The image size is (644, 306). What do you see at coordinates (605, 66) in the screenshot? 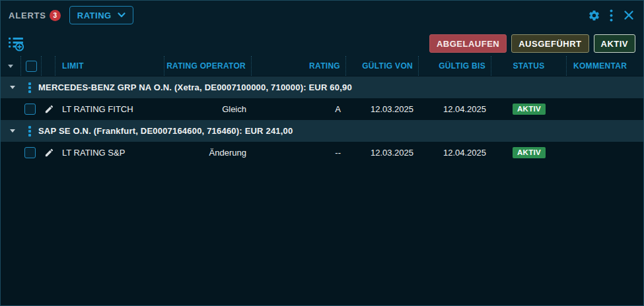
I see `column-header-kommentar: KOMMENTAR` at bounding box center [605, 66].